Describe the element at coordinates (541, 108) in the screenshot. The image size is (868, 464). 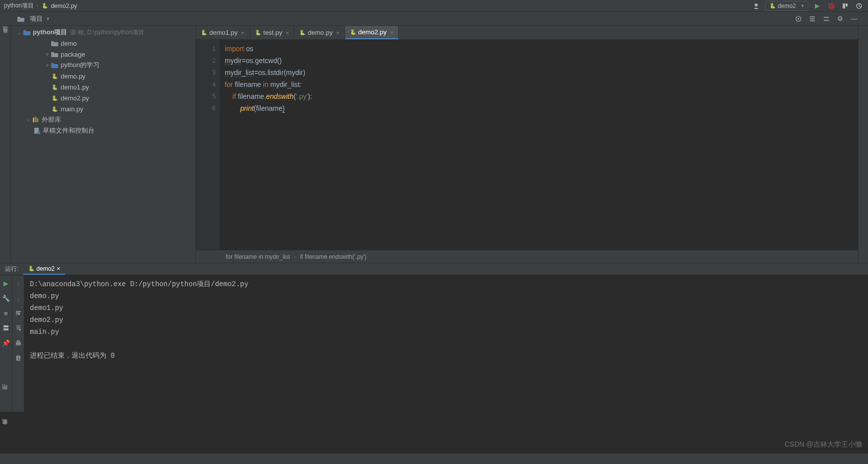
I see `code-line: print(filename)` at that location.